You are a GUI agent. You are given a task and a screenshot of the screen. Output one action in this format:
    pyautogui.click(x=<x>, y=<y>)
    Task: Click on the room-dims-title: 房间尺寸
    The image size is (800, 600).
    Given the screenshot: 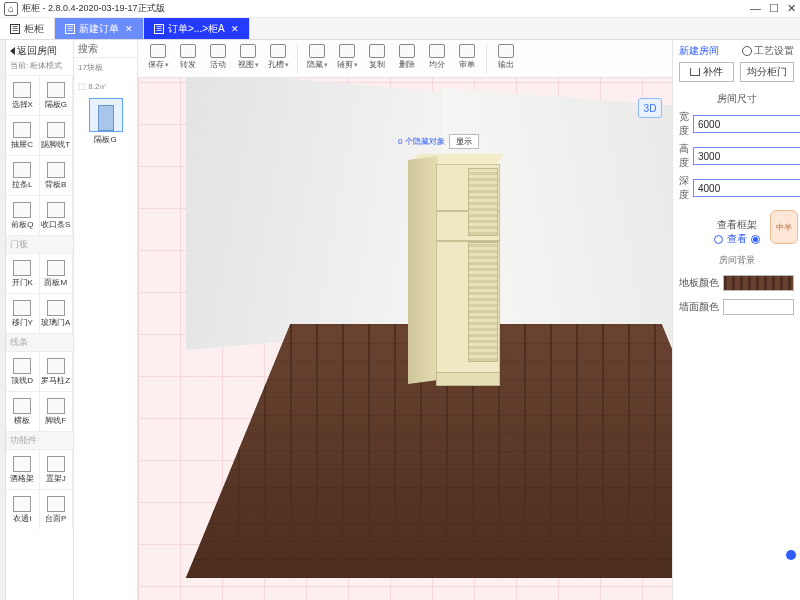 What is the action you would take?
    pyautogui.click(x=736, y=99)
    